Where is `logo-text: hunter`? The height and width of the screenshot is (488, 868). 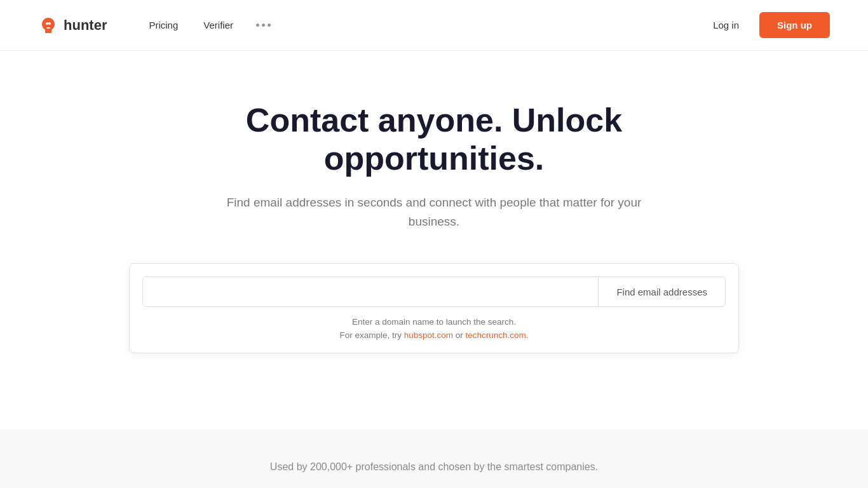 logo-text: hunter is located at coordinates (85, 25).